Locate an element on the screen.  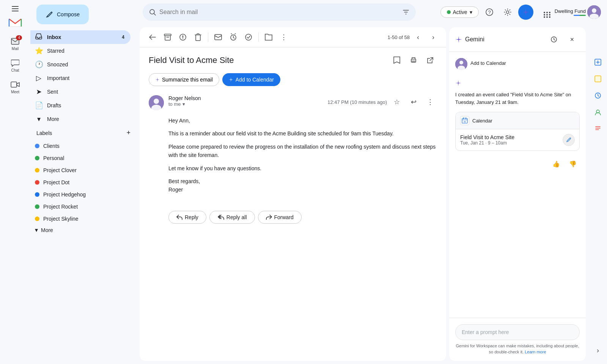
nav-starred: ⭐ Starred is located at coordinates (80, 51).